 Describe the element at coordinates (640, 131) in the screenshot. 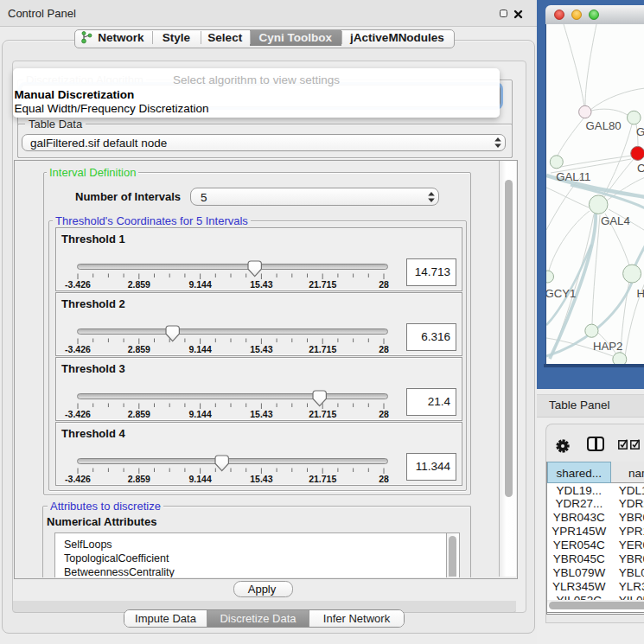

I see `svg-text: GA` at that location.